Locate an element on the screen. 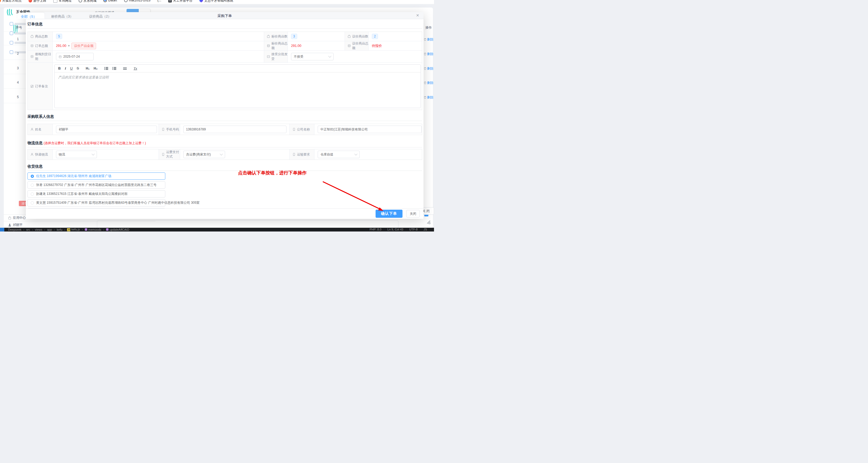  strikethrough-button: S is located at coordinates (78, 68).